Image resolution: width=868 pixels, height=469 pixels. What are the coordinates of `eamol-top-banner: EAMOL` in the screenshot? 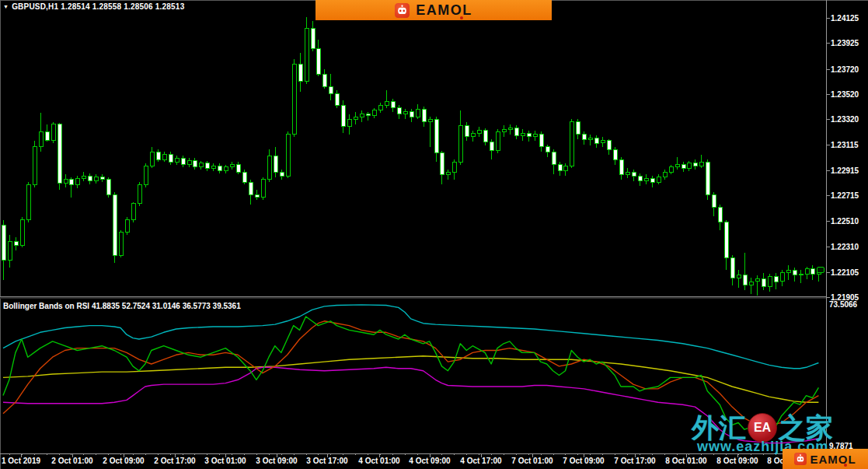 It's located at (434, 10).